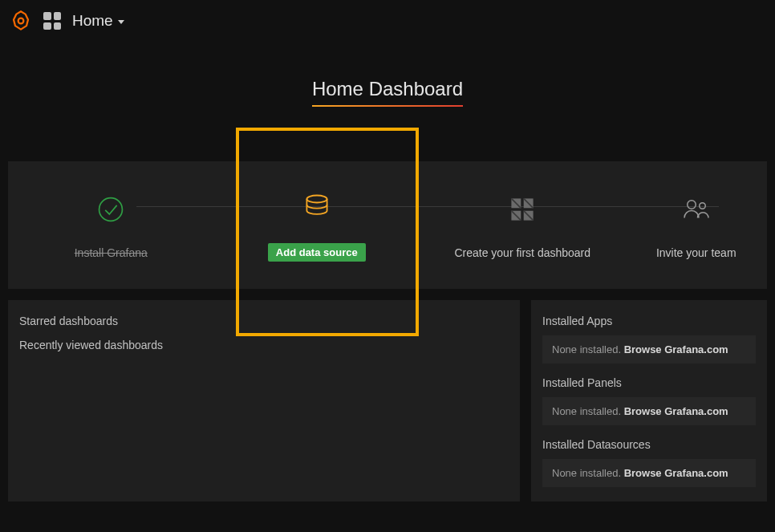 Image resolution: width=775 pixels, height=532 pixels. I want to click on step-label: Install Grafana, so click(111, 253).